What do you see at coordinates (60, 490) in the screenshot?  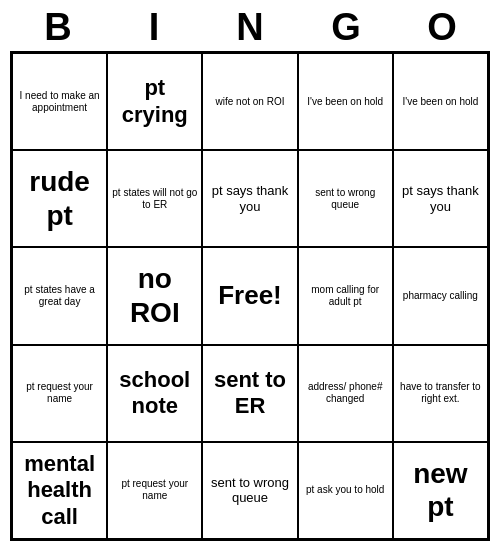 I see `bingo-cell: mental health call` at bounding box center [60, 490].